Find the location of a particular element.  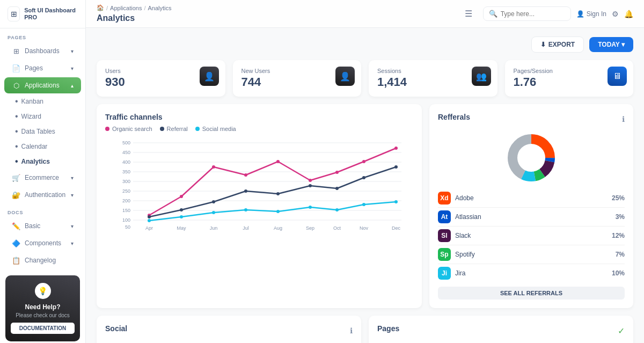

info-icon-social: ℹ is located at coordinates (351, 331).